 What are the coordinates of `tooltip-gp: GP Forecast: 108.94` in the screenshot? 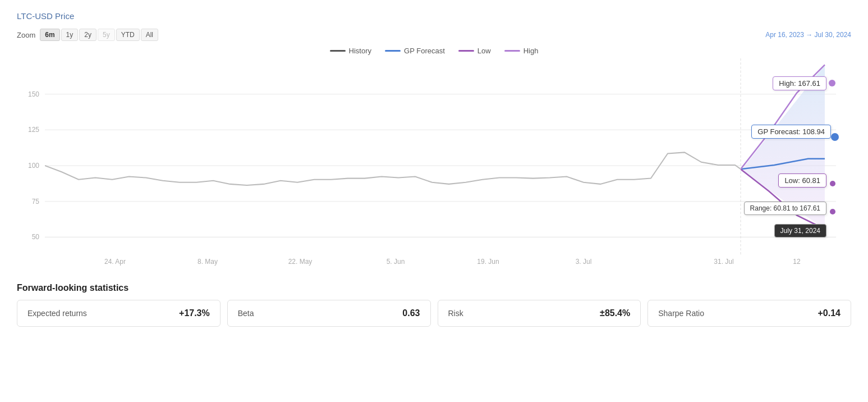 It's located at (791, 131).